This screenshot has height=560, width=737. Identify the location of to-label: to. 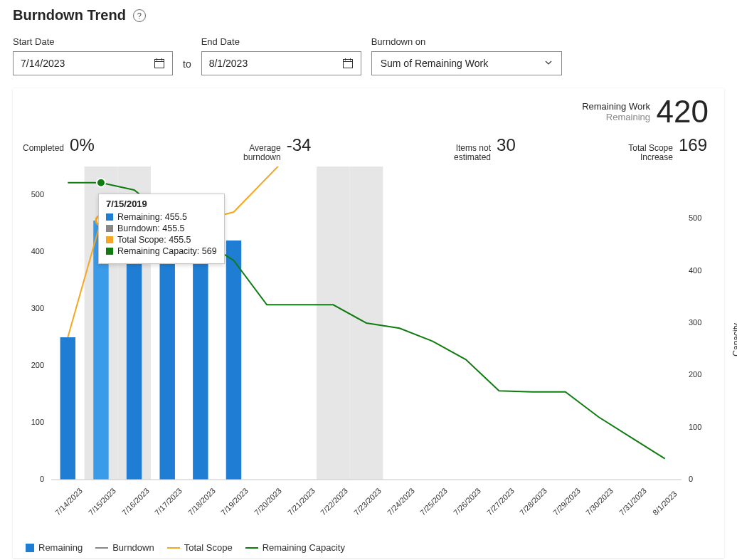
(187, 67).